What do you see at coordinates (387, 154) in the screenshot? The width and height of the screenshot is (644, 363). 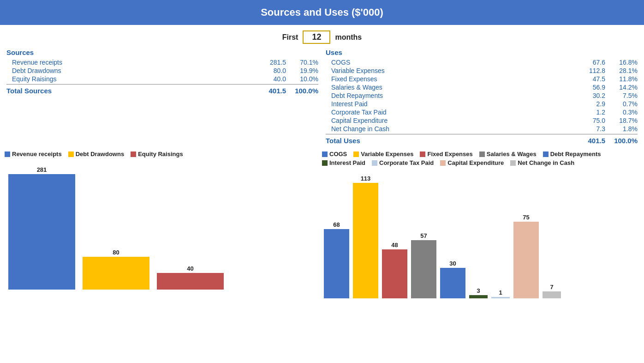 I see `legend-label: Variable Expenses` at bounding box center [387, 154].